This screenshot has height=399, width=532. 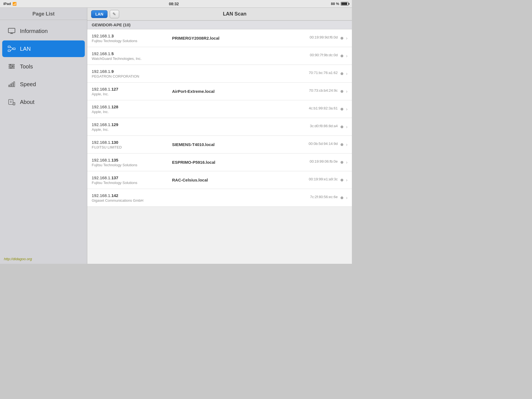 What do you see at coordinates (196, 38) in the screenshot?
I see `row-hostname: PRIMERGY2008R2.local` at bounding box center [196, 38].